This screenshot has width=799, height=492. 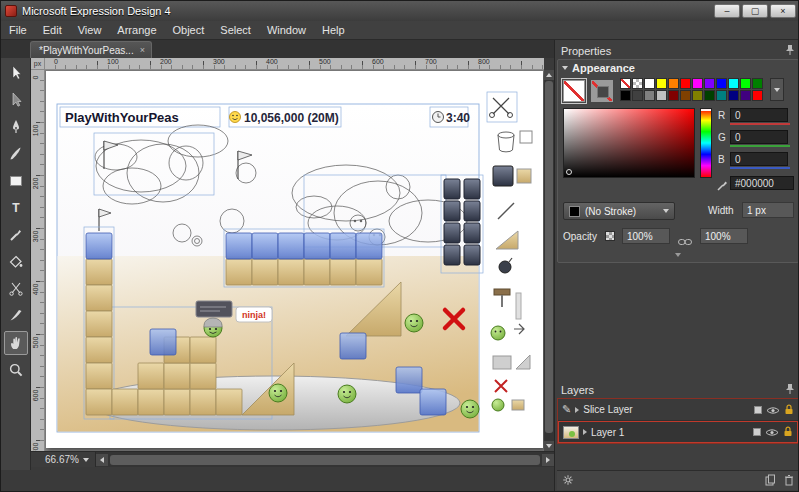 What do you see at coordinates (685, 241) in the screenshot?
I see `link-opacity-icon` at bounding box center [685, 241].